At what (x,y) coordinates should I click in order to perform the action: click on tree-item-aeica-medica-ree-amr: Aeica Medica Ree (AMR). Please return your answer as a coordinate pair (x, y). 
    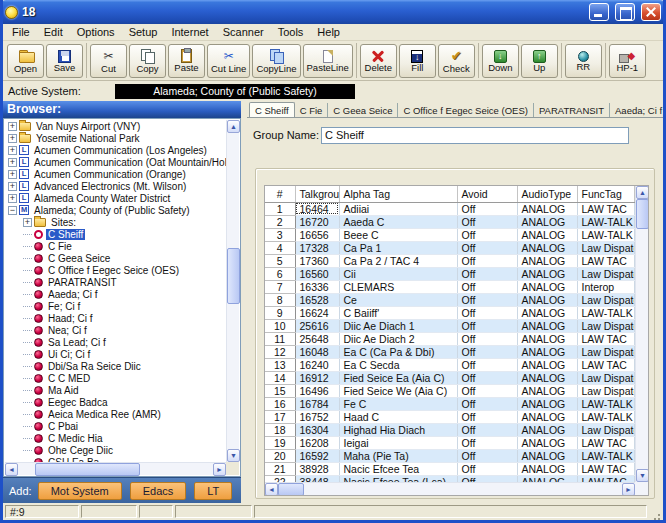
    Looking at the image, I should click on (116, 414).